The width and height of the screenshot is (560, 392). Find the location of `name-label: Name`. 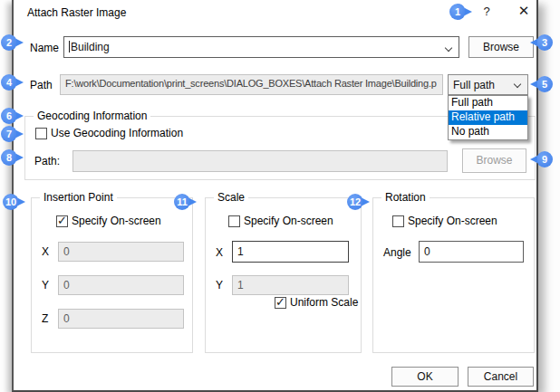

name-label: Name is located at coordinates (44, 48).